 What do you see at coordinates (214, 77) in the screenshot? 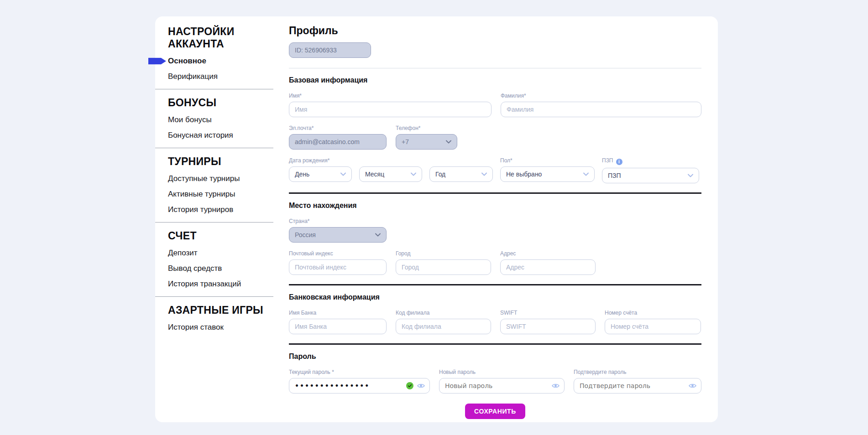
I see `sidebar-item-verification: Верификация` at bounding box center [214, 77].